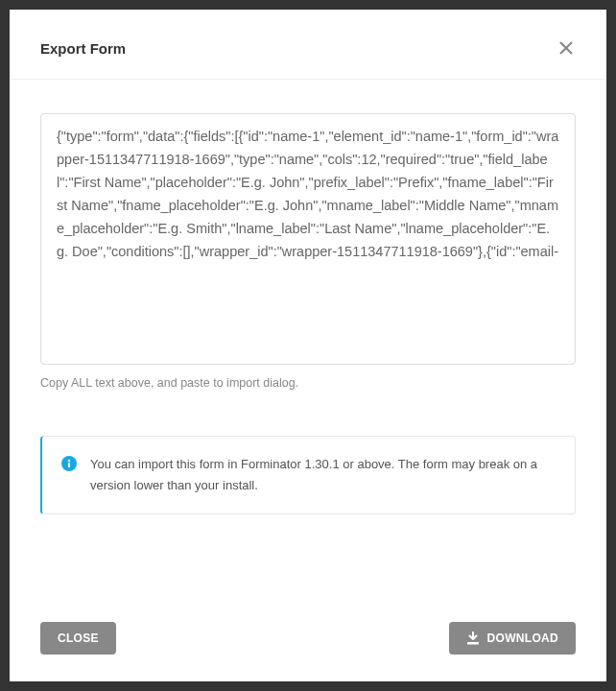  What do you see at coordinates (79, 638) in the screenshot?
I see `close-button: CLOSE` at bounding box center [79, 638].